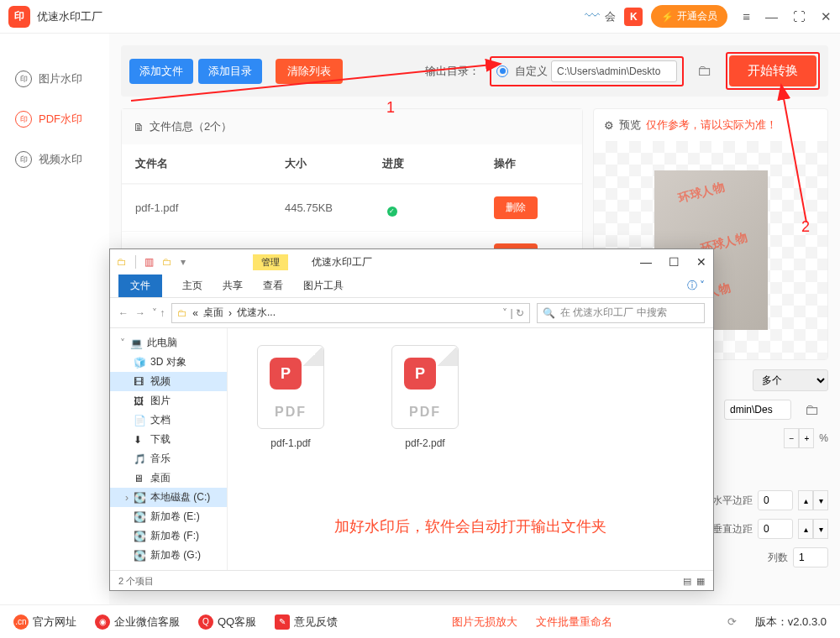 The height and width of the screenshot is (638, 840). What do you see at coordinates (140, 285) in the screenshot?
I see `ribbon-file: 文件` at bounding box center [140, 285].